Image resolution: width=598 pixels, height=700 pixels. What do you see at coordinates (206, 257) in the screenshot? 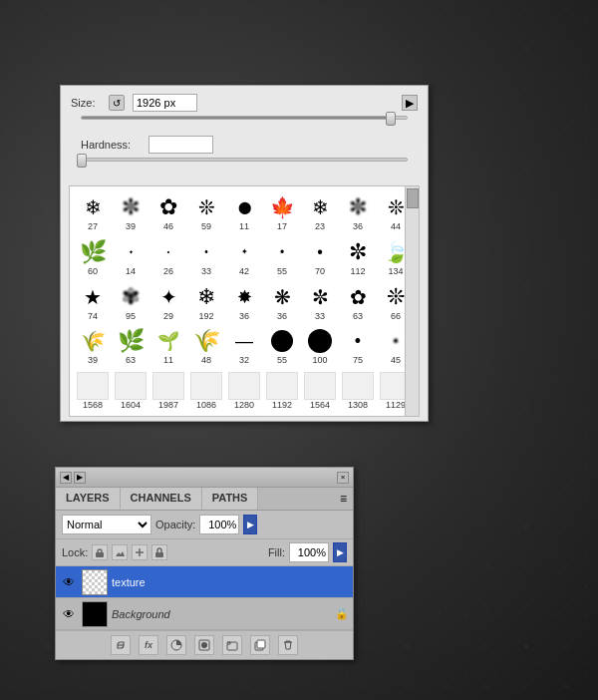
I see `brush-item: • 33` at bounding box center [206, 257].